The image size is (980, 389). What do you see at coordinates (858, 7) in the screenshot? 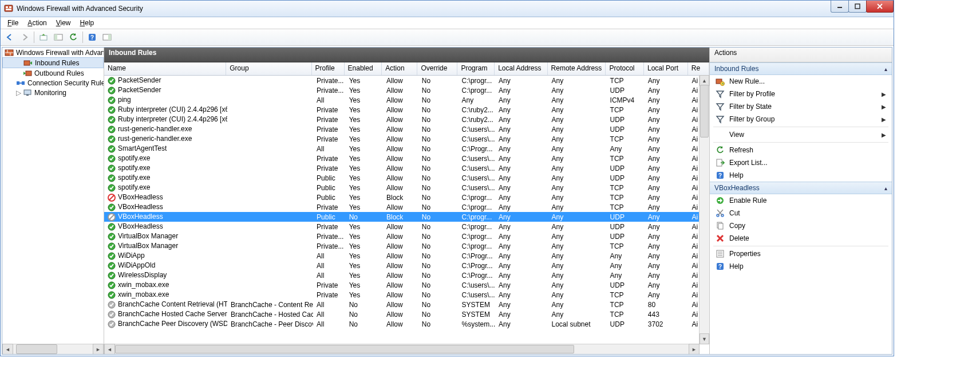
I see `maximize-button` at bounding box center [858, 7].